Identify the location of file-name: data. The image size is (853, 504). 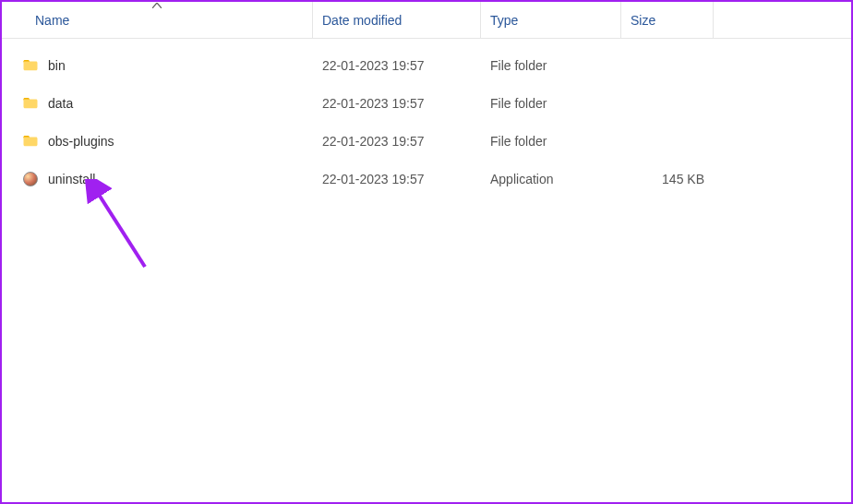
(61, 103).